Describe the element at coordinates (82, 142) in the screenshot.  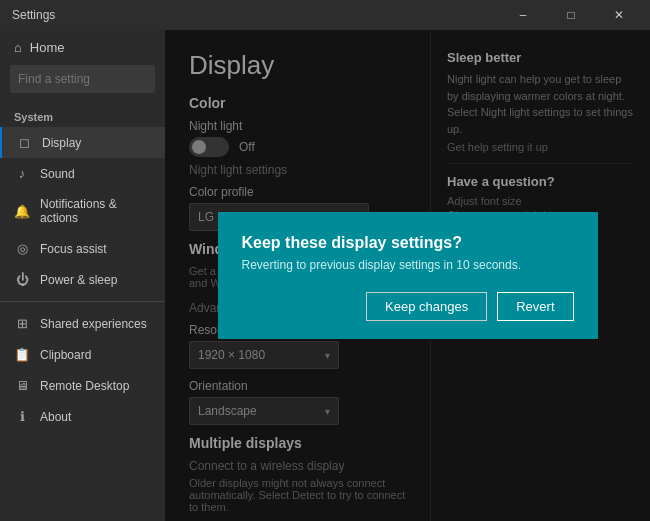
I see `sidebar-item-display: ◻ Display` at that location.